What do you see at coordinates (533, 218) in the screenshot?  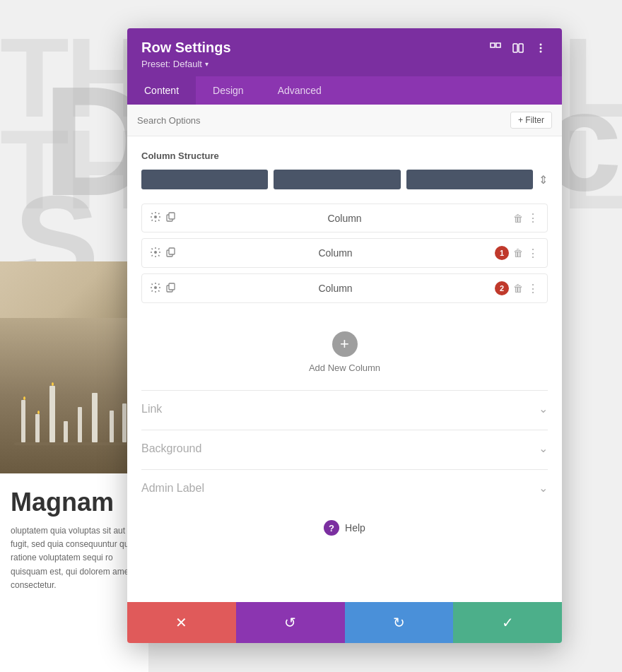 I see `more-icon-row1: ⋮` at bounding box center [533, 218].